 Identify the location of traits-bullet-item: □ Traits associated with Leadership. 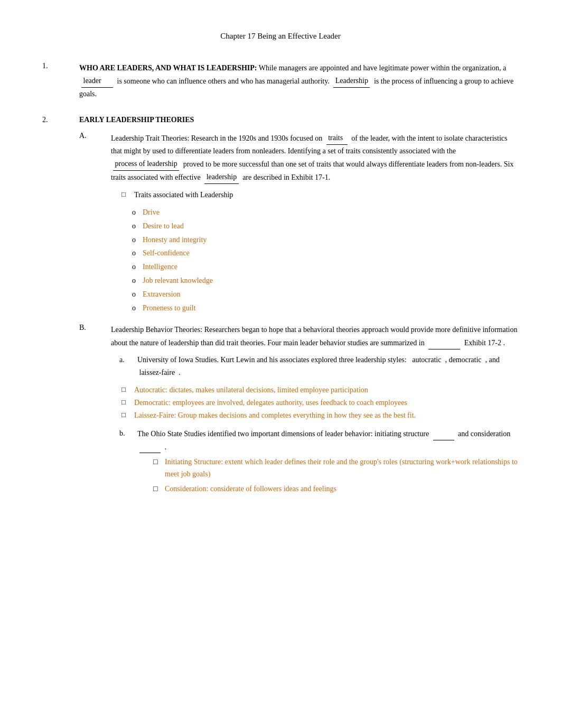
(320, 195).